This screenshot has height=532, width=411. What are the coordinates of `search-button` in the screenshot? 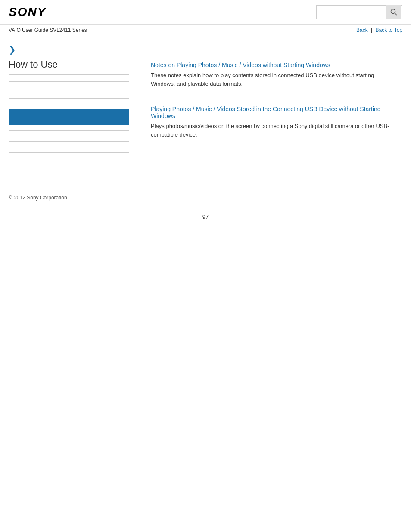 It's located at (393, 12).